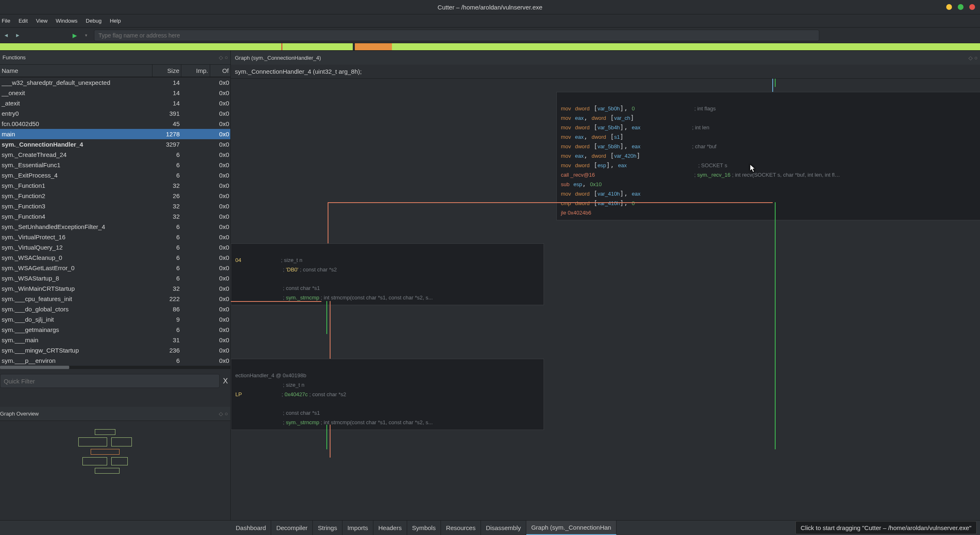  I want to click on menu-view: View, so click(42, 21).